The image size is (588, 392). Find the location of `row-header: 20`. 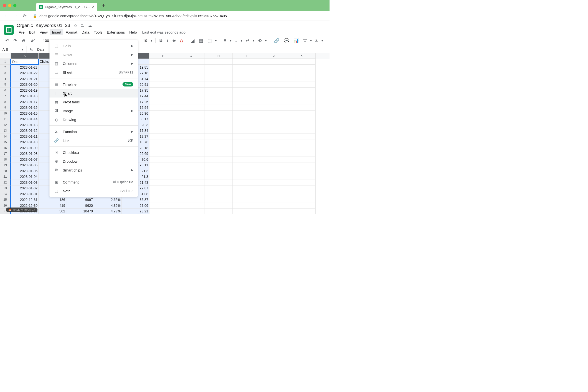

row-header: 20 is located at coordinates (6, 171).